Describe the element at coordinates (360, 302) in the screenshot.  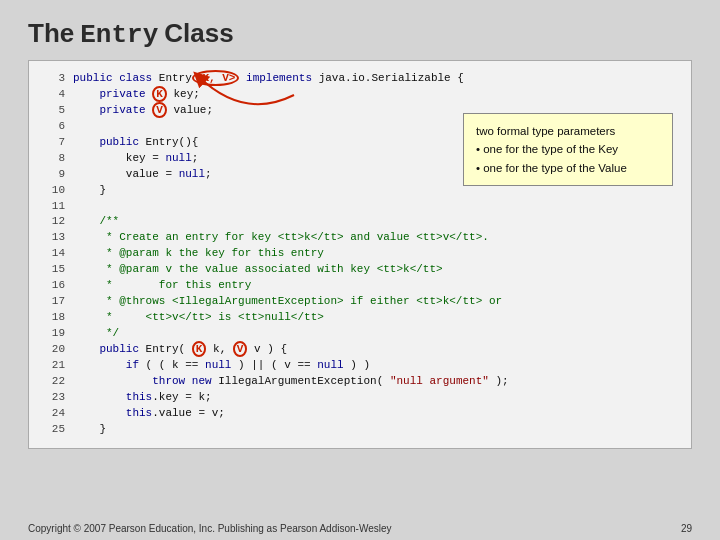
I see `code-line-17: 17 * @throws <IllegalArgumentException> …` at that location.